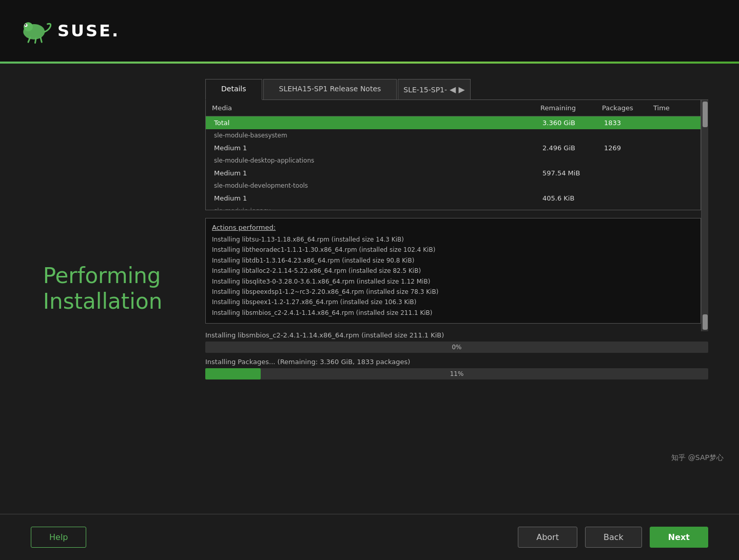 Image resolution: width=739 pixels, height=560 pixels. What do you see at coordinates (103, 289) in the screenshot?
I see `page-title: Performing Installation` at bounding box center [103, 289].